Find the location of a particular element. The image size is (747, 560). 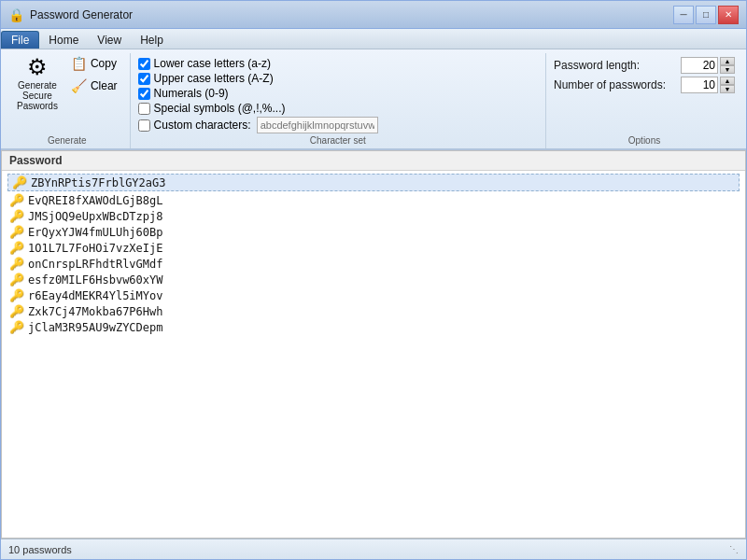

ribbon-options-group: Password length: ▲ ▼ Number of passwords… is located at coordinates (644, 101).